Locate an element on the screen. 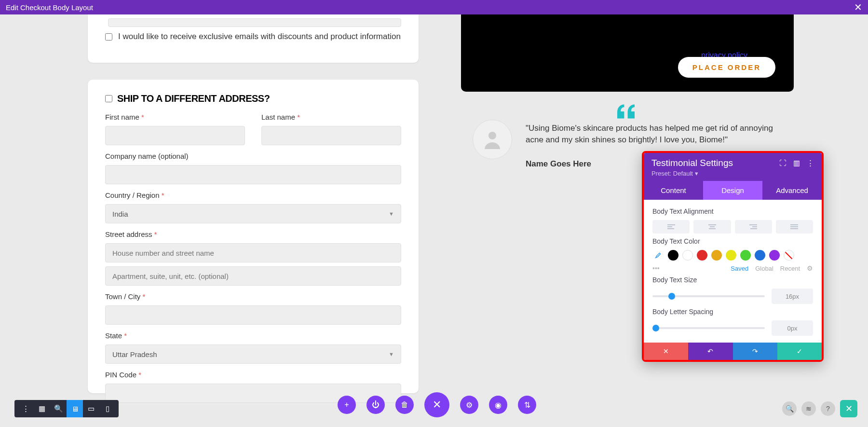  size-value: 16px is located at coordinates (792, 296).